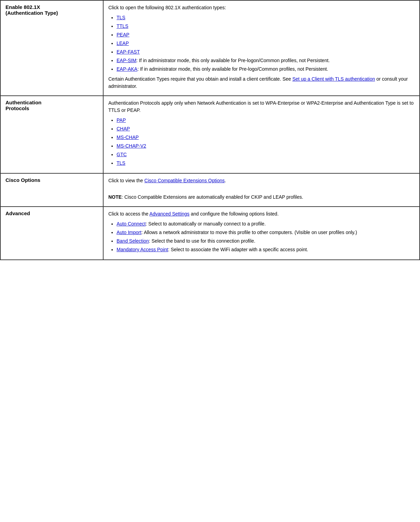  What do you see at coordinates (210, 190) in the screenshot?
I see `row-cisco-options: Cisco Options Click to view the Cisco Co…` at bounding box center [210, 190].